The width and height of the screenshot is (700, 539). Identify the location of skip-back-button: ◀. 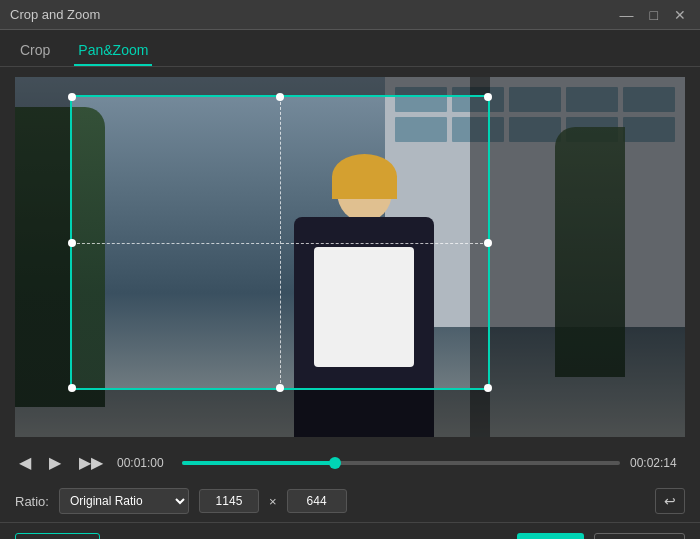
(25, 462).